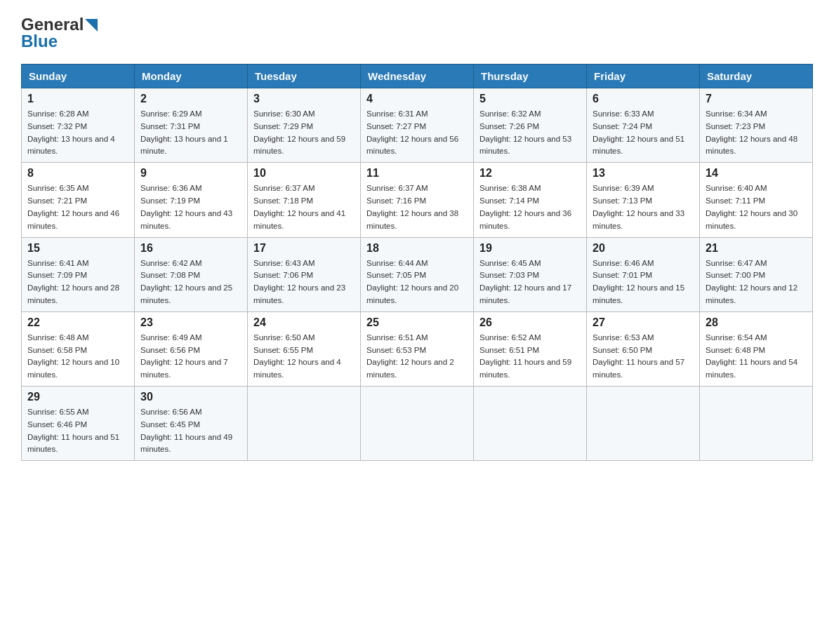  Describe the element at coordinates (78, 248) in the screenshot. I see `day-number: 15` at that location.